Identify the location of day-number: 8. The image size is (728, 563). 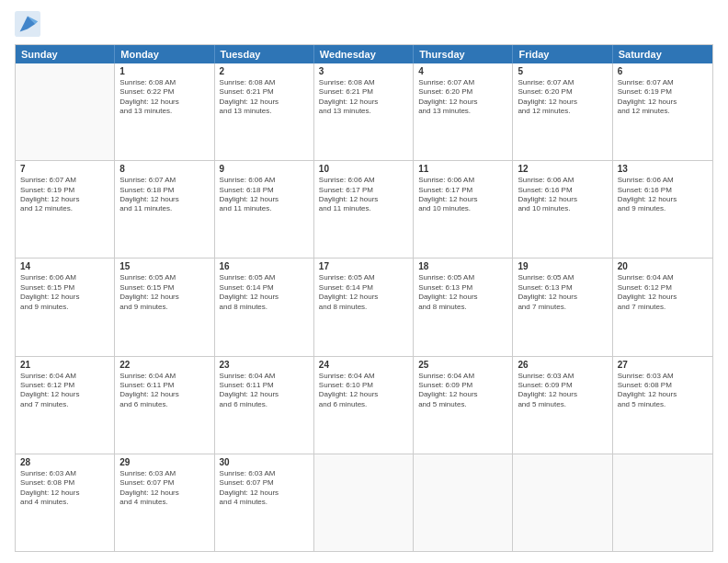
(164, 169).